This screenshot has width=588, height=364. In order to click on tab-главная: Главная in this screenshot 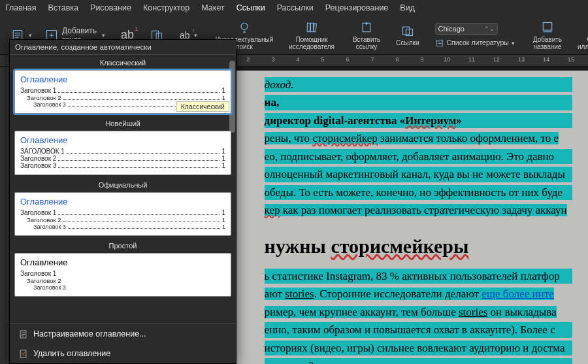, I will do `click(21, 8)`.